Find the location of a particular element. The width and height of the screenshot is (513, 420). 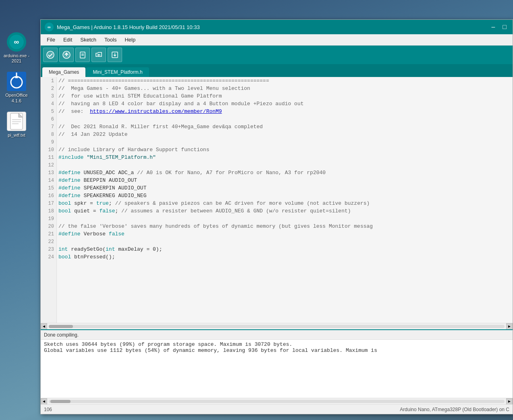

new-button is located at coordinates (83, 55).